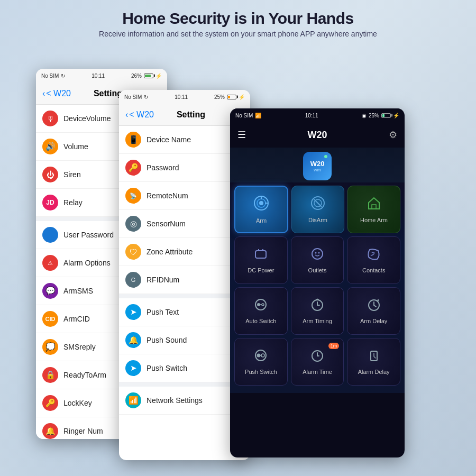 The width and height of the screenshot is (476, 476). Describe the element at coordinates (261, 358) in the screenshot. I see `pushswitch-icon-dark` at that location.